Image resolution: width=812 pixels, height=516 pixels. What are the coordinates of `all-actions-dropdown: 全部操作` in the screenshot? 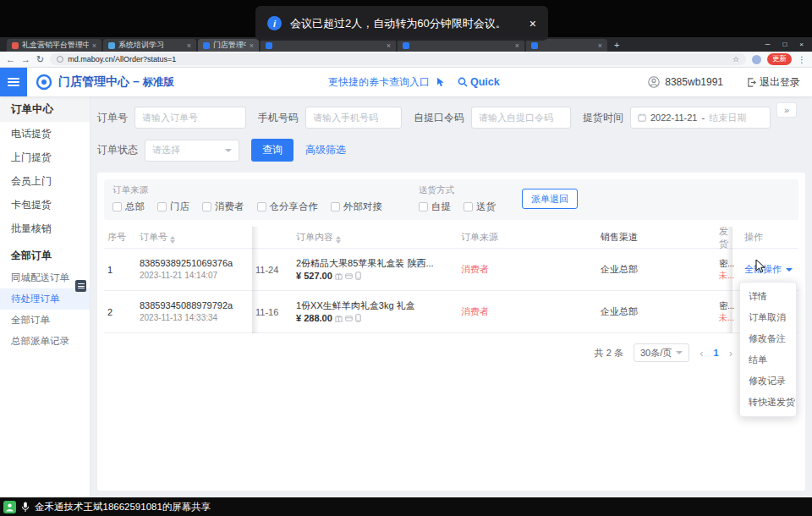 It's located at (768, 269).